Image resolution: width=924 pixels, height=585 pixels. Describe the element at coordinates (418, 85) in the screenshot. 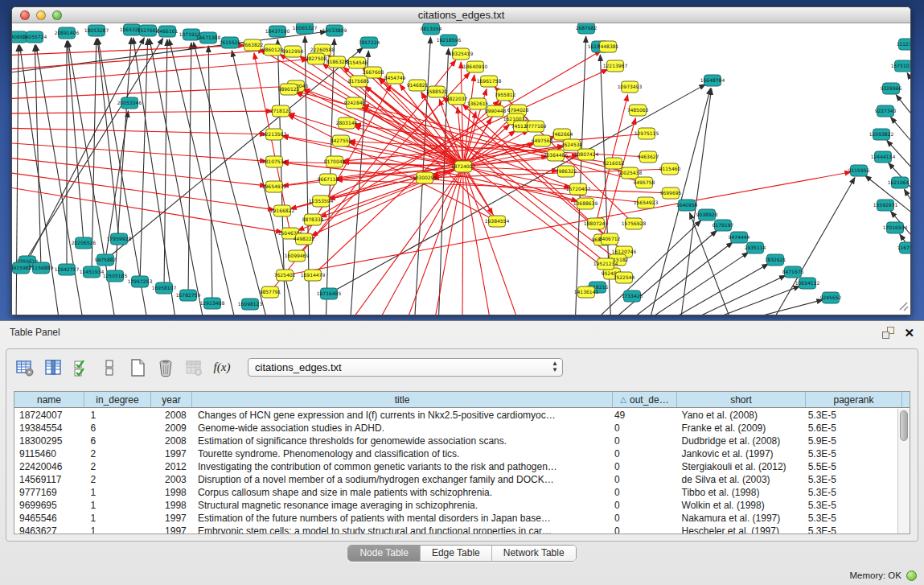

I see `graph-node: 9146821` at that location.